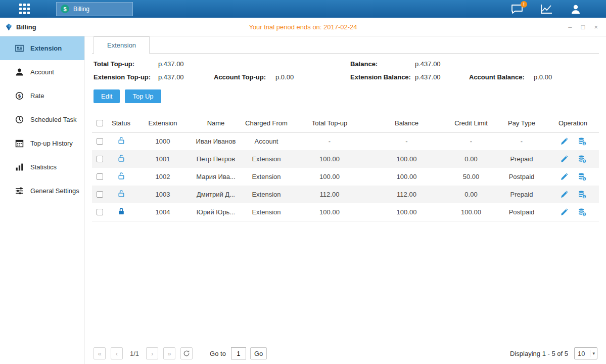 The height and width of the screenshot is (364, 606). I want to click on person-icon, so click(19, 72).